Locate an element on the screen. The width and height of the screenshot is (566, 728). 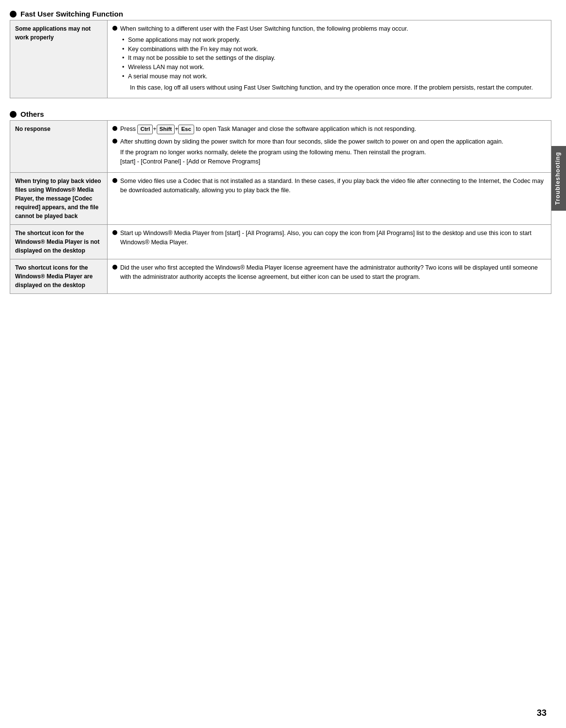
table-cell-left-two-shortcuts: Two shortcut icons for the Windows® Medi… is located at coordinates (59, 276).